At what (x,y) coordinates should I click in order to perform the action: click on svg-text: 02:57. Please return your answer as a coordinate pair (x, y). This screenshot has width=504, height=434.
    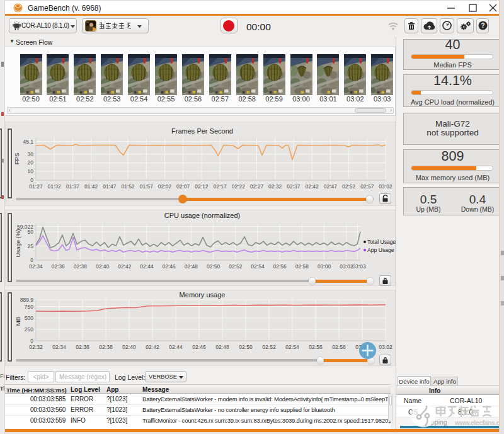
    Looking at the image, I should click on (367, 186).